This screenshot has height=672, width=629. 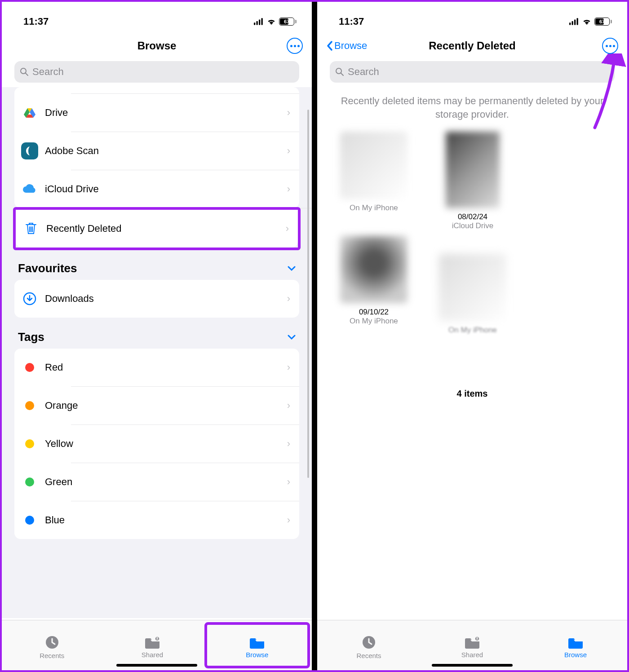 I want to click on favourites-header: Favourites, so click(x=157, y=264).